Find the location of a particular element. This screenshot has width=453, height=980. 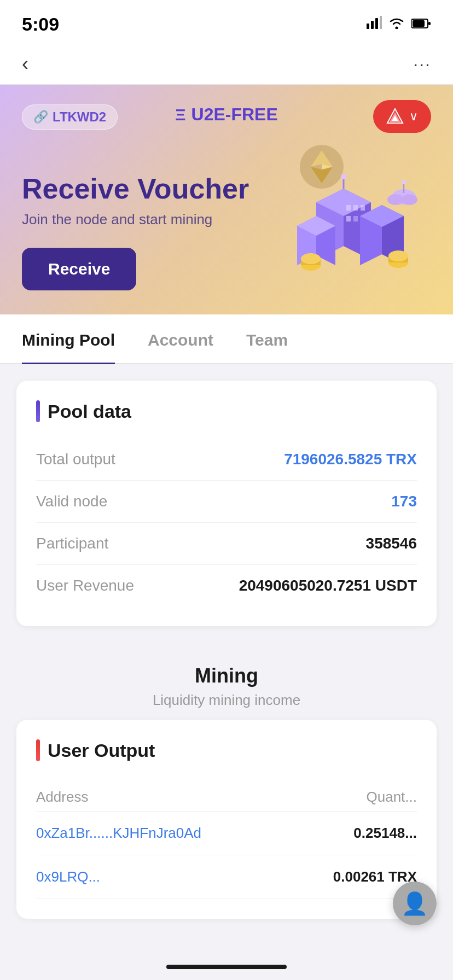

mining-title: Mining is located at coordinates (226, 676).